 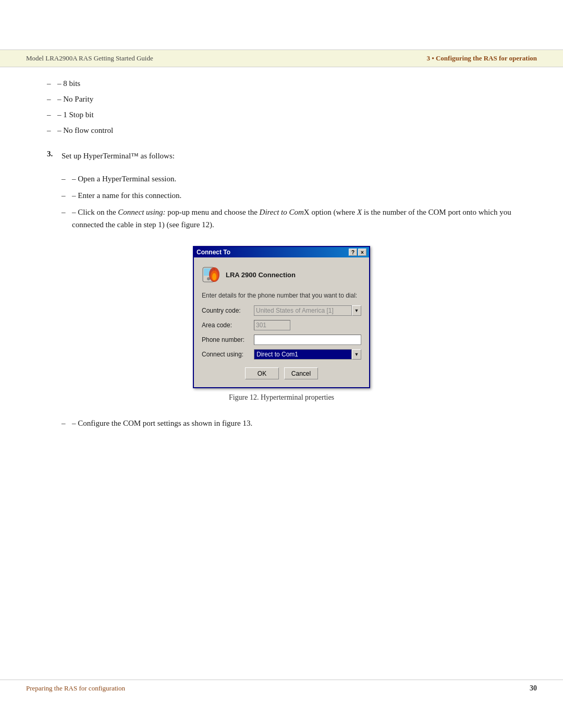 I want to click on connection-name: LRA 2900 Connection, so click(x=261, y=275).